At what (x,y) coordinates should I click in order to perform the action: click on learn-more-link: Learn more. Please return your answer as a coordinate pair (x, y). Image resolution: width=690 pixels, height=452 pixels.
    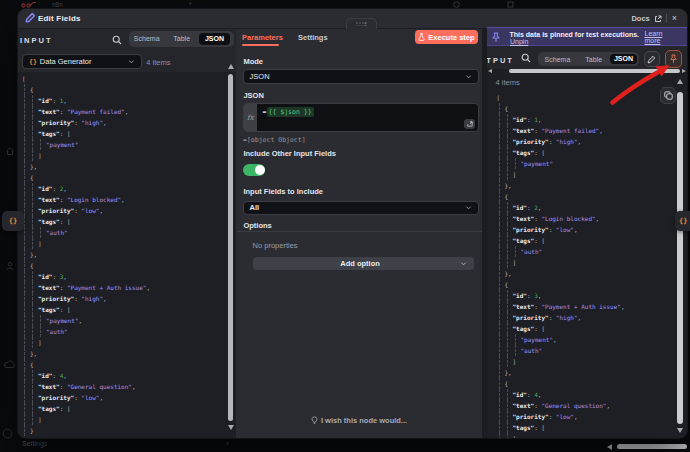
    Looking at the image, I should click on (656, 37).